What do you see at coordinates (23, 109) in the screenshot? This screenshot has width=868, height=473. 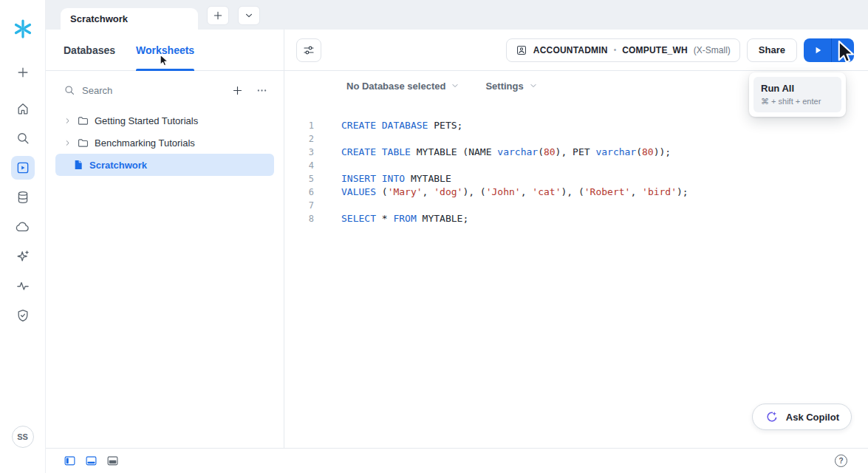 I see `rail-item-home` at bounding box center [23, 109].